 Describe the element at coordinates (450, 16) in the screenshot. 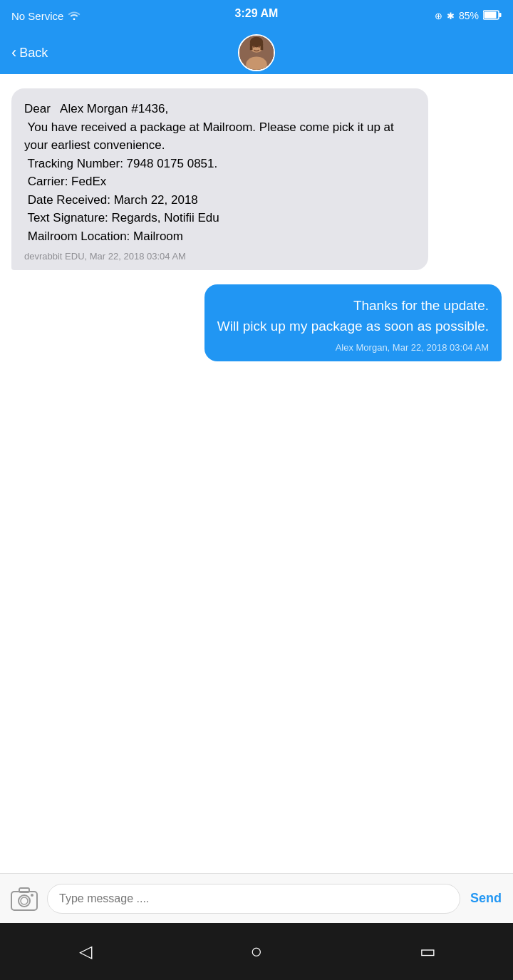

I see `bluetooth-icon: ✱` at that location.